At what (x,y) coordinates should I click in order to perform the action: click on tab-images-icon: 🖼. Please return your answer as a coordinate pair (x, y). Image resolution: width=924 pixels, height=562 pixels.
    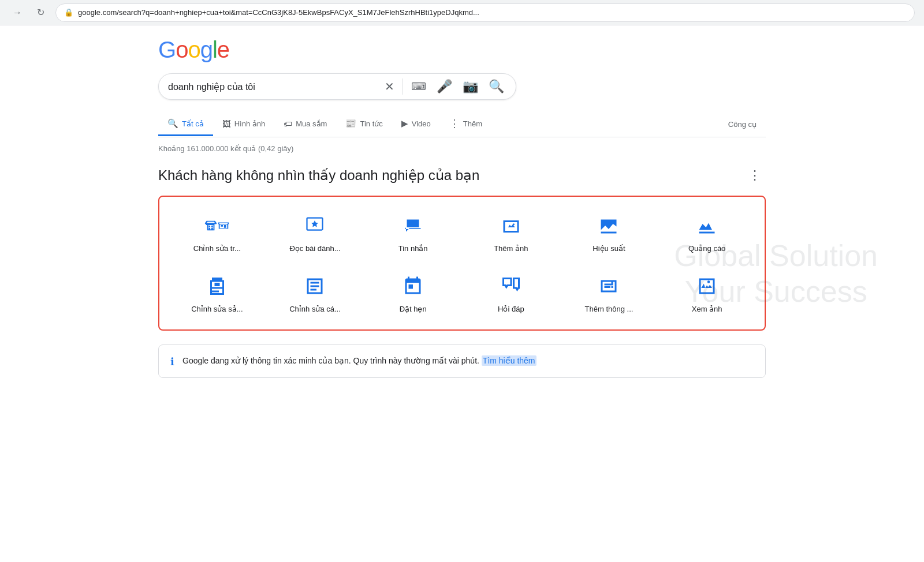
    Looking at the image, I should click on (226, 123).